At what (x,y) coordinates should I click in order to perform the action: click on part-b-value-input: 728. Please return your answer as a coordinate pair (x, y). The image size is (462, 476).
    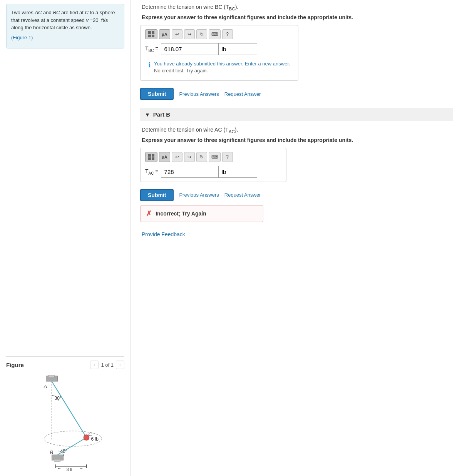
    Looking at the image, I should click on (190, 172).